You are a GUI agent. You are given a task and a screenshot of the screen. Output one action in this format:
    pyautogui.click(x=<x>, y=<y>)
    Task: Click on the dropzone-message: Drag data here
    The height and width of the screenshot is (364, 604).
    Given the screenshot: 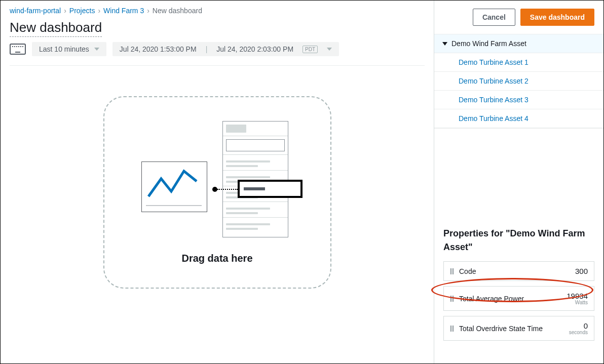 What is the action you would take?
    pyautogui.click(x=217, y=258)
    